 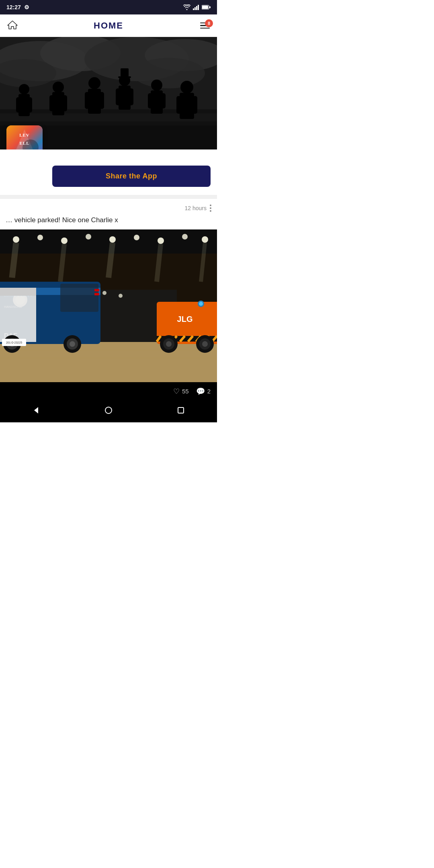 I want to click on svg-text: LEV, so click(x=25, y=135).